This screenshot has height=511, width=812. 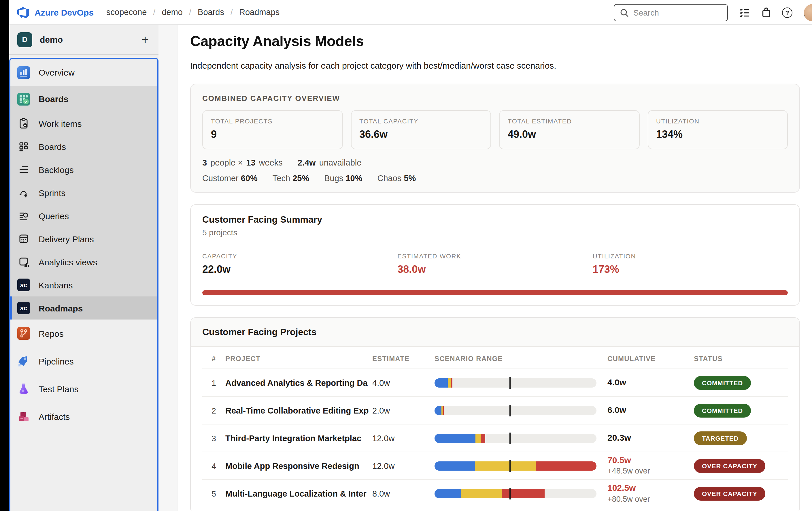 What do you see at coordinates (68, 262) in the screenshot?
I see `sidebar-item-label: Analytics views` at bounding box center [68, 262].